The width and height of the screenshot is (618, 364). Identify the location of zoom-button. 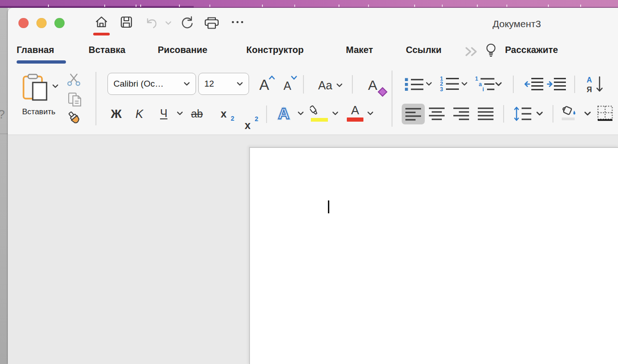
(59, 23).